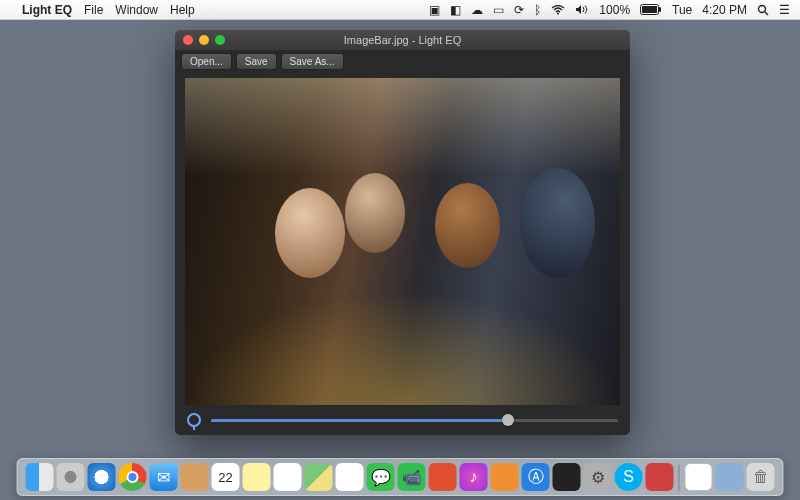 This screenshot has width=800, height=500. What do you see at coordinates (136, 10) in the screenshot?
I see `window-menu: Window` at bounding box center [136, 10].